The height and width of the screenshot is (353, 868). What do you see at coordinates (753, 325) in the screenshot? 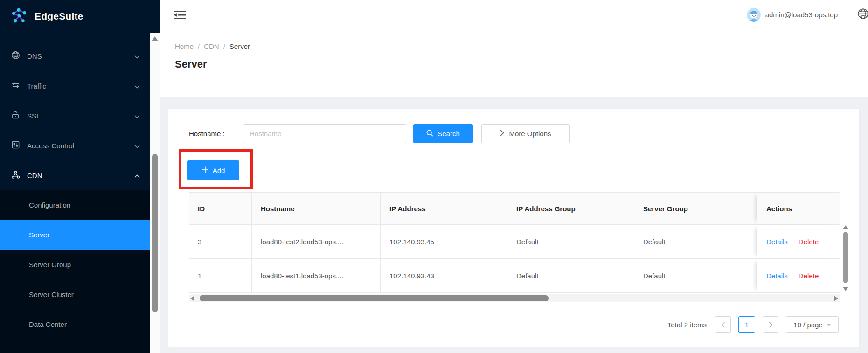
I see `pagination: Total 2 items 1 10 / page` at bounding box center [753, 325].